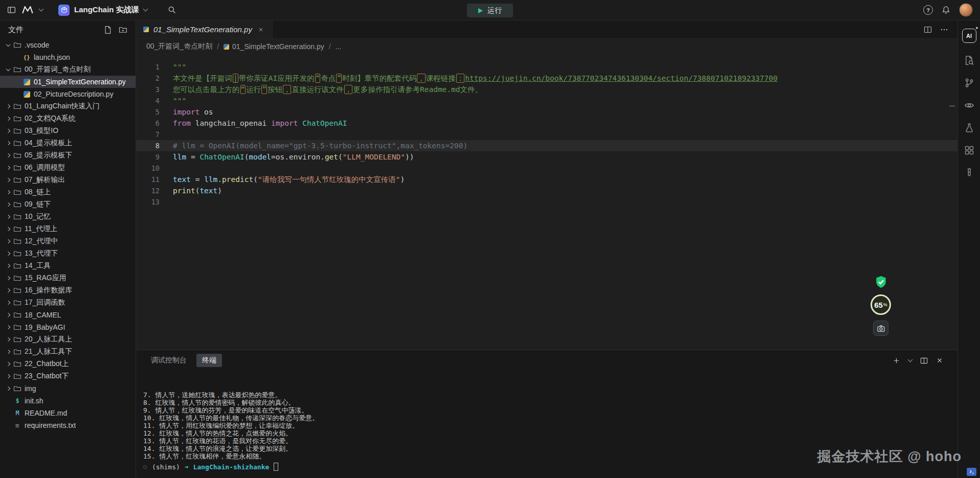 The height and width of the screenshot is (478, 980). I want to click on tree-item-label: 02_文档QA系统, so click(50, 119).